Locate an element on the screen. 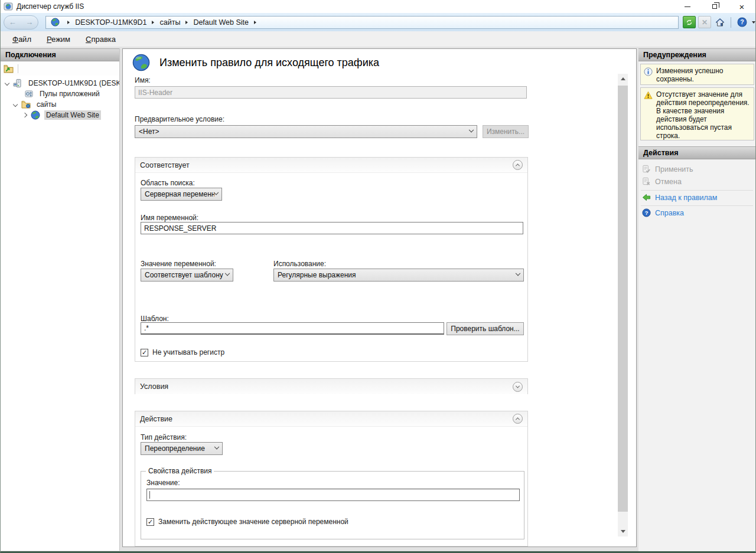  close-icon: × is located at coordinates (742, 7).